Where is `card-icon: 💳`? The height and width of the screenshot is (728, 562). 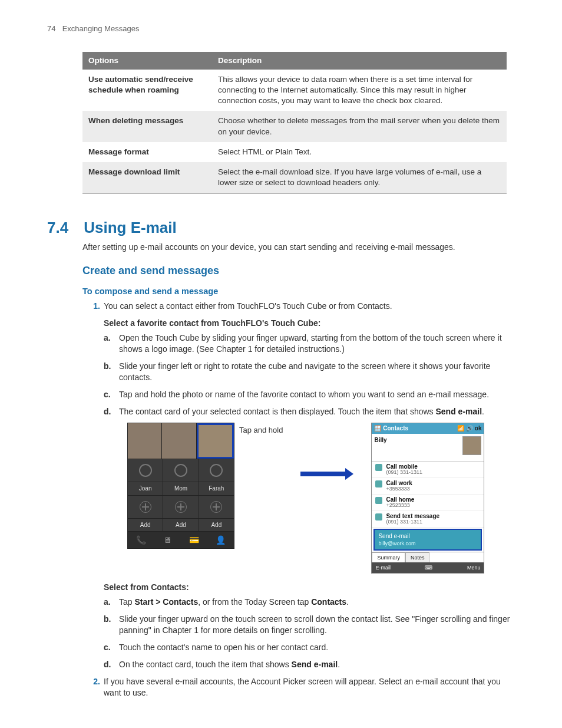 card-icon: 💳 is located at coordinates (194, 540).